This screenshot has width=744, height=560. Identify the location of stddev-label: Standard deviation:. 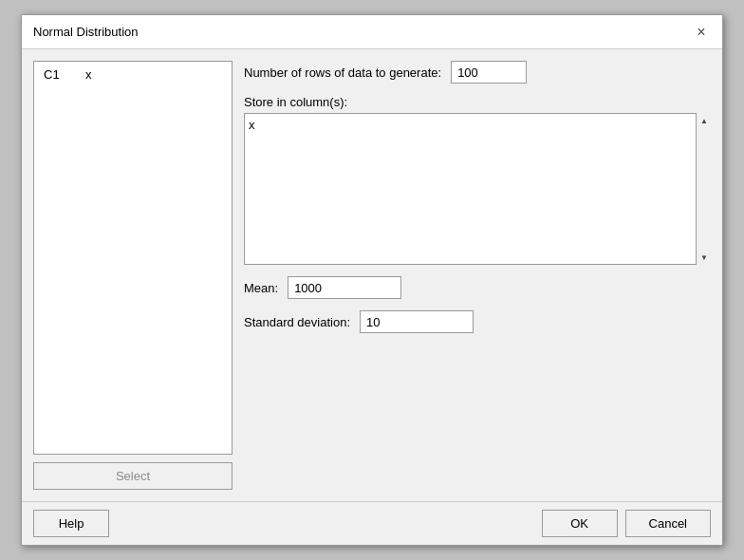
(297, 323).